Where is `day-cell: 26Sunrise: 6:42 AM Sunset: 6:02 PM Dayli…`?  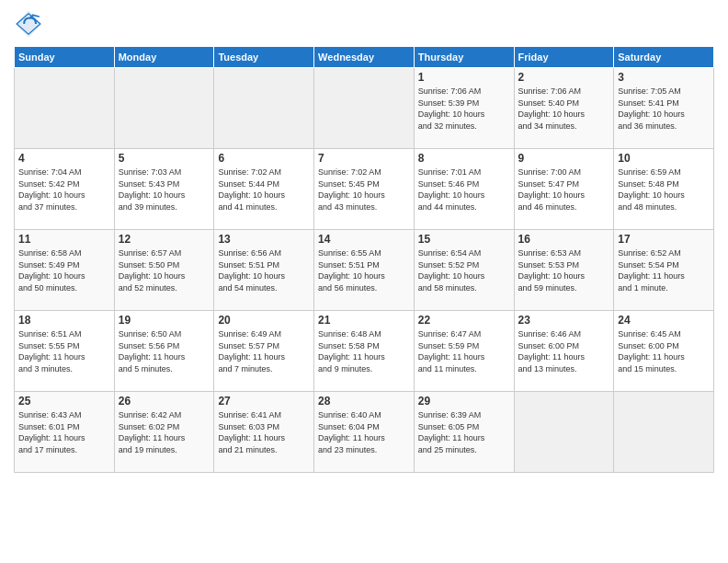
day-cell: 26Sunrise: 6:42 AM Sunset: 6:02 PM Dayli… is located at coordinates (164, 432).